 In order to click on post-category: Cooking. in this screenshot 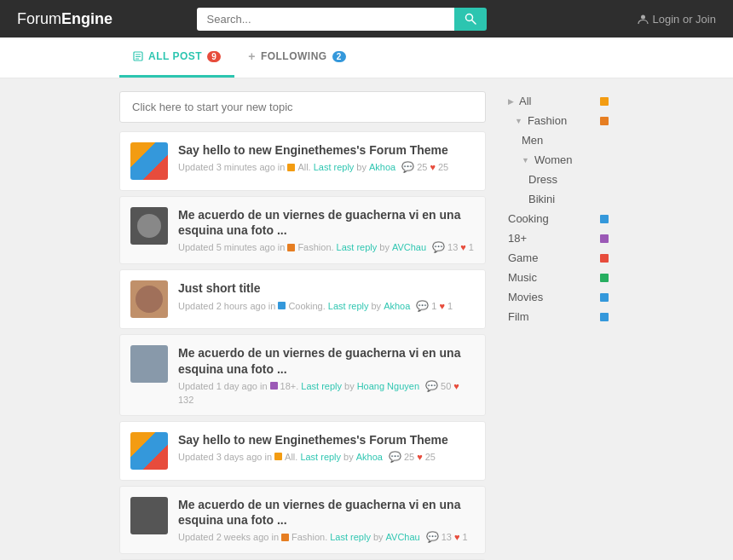, I will do `click(307, 306)`.